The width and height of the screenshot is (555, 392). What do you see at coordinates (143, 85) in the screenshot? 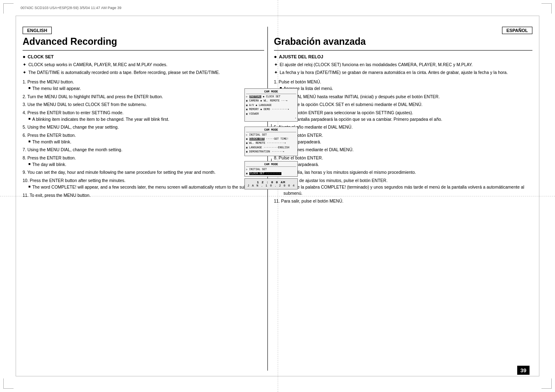
I see `step-en-1: 1. Press the MENU button. ■ The menu lis…` at bounding box center [143, 85].